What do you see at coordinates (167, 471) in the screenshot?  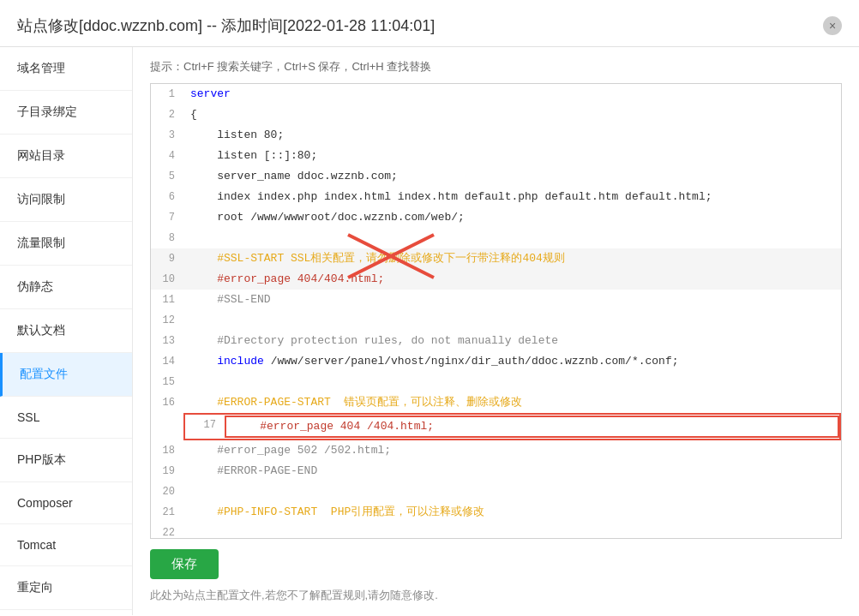 I see `line-number: 19` at bounding box center [167, 471].